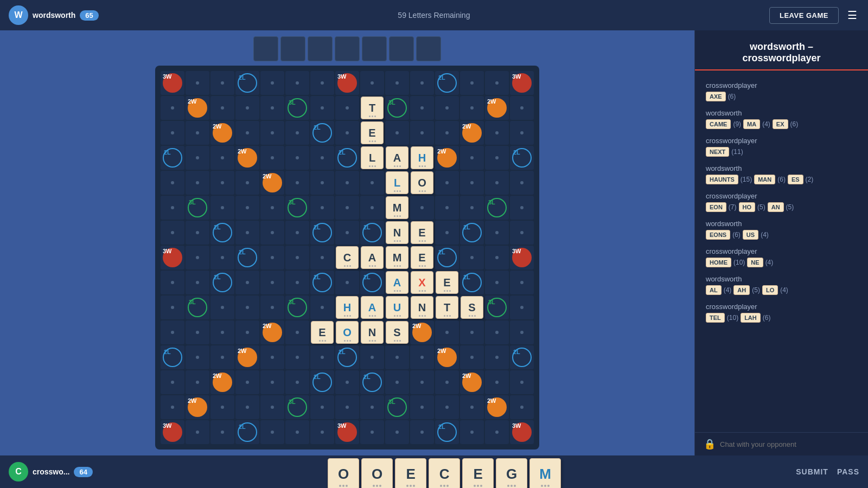 The image size is (868, 488). I want to click on cell-10-4: 2W, so click(272, 332).